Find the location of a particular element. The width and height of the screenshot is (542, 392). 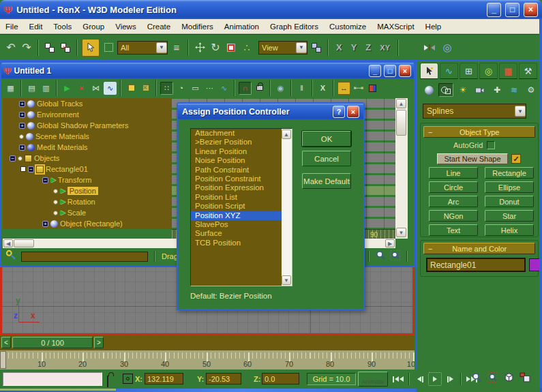

controller-item: TCB Position is located at coordinates (241, 243).